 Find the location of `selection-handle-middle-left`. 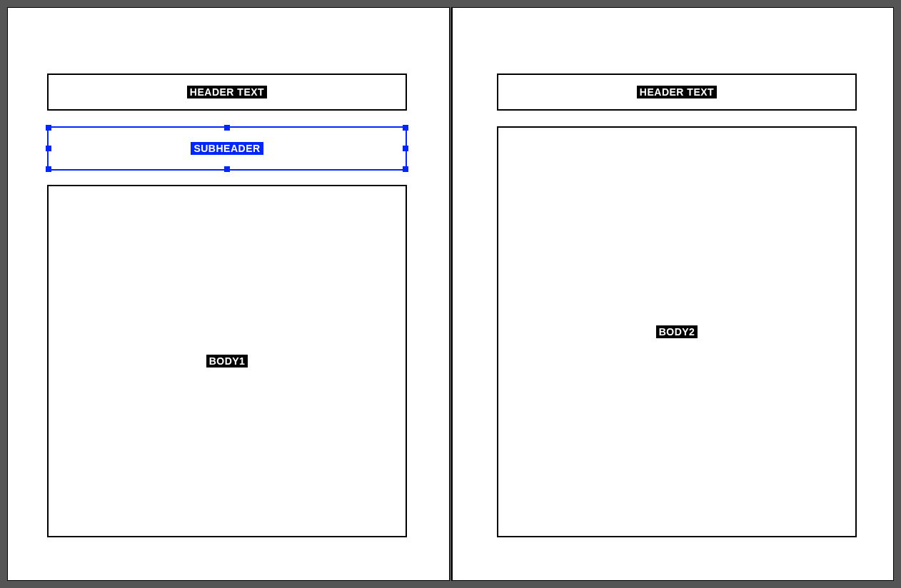

selection-handle-middle-left is located at coordinates (49, 148).